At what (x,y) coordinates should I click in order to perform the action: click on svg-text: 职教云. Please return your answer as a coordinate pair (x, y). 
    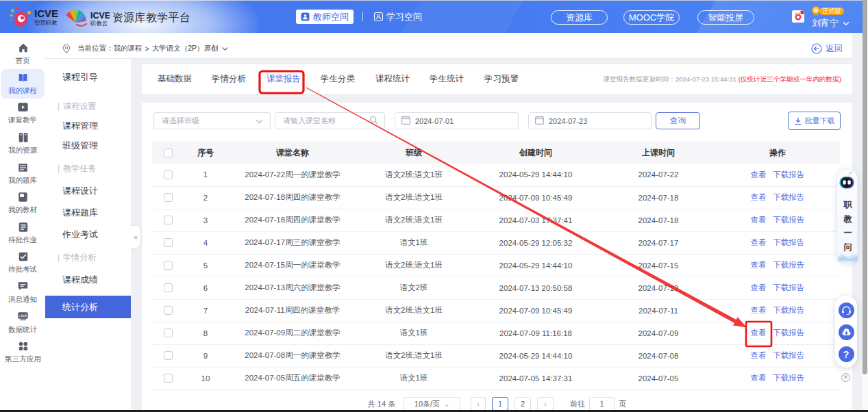
    Looking at the image, I should click on (99, 23).